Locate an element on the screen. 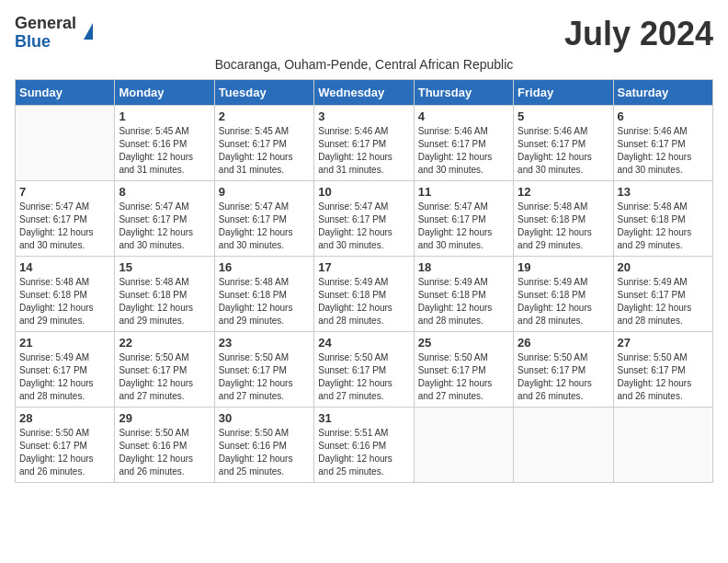  page-header: General Blue July 2024 is located at coordinates (364, 34).